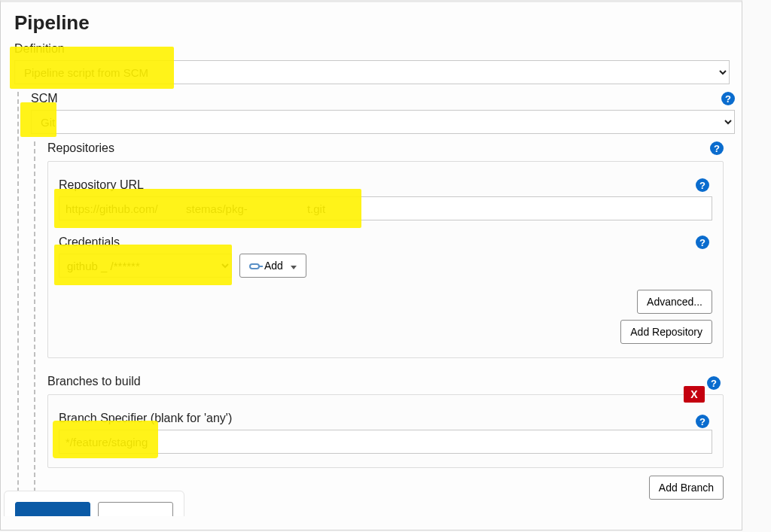 This screenshot has width=771, height=532. I want to click on key-icon, so click(254, 266).